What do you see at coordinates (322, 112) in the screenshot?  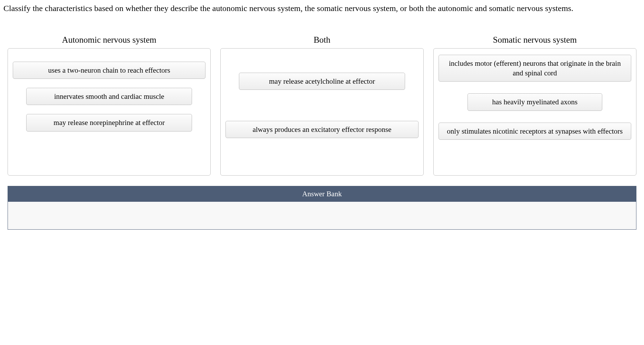 I see `dropzone-both: may release acetylcholine at effector al…` at bounding box center [322, 112].